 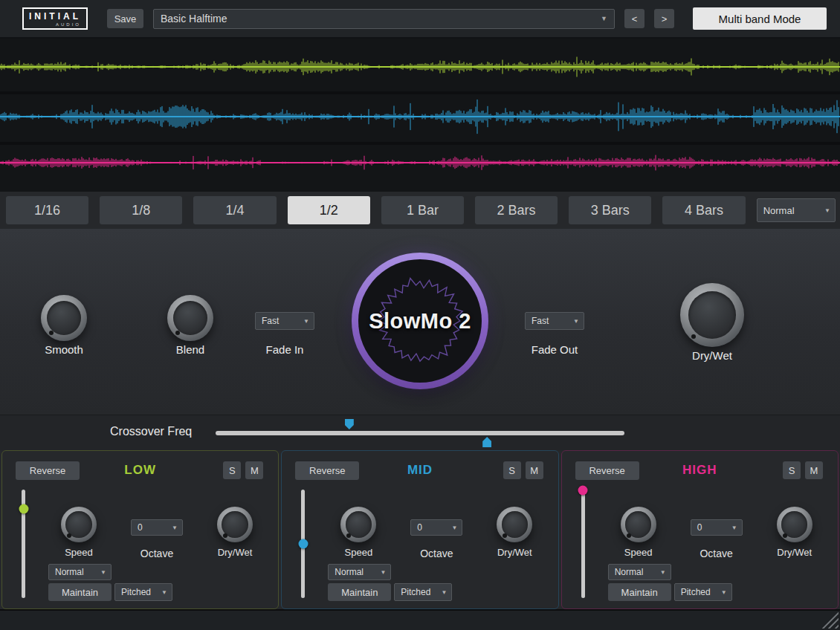 What do you see at coordinates (151, 432) in the screenshot?
I see `crossover-label: Crossover Freq` at bounding box center [151, 432].